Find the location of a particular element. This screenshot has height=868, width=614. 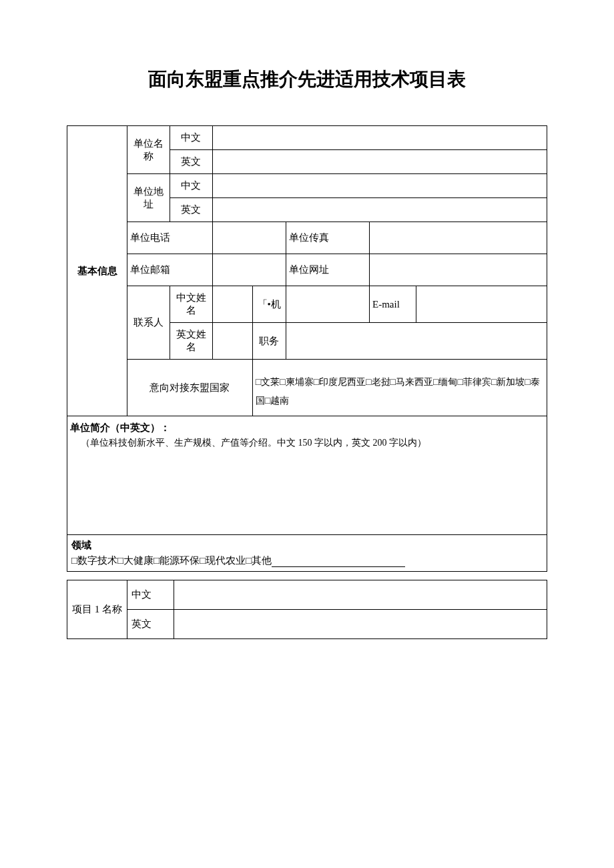

domain-options-cell: □数字技术□大健康□能源环保□现代农业□其他 is located at coordinates (307, 562).